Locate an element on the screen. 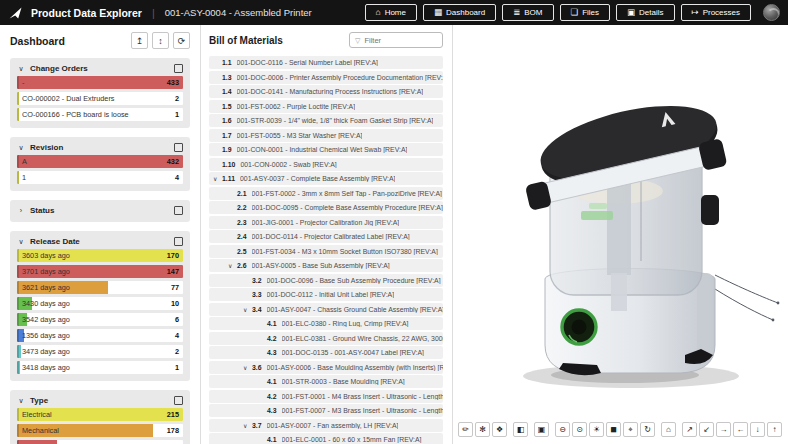  brightness-button: ☀ is located at coordinates (596, 430).